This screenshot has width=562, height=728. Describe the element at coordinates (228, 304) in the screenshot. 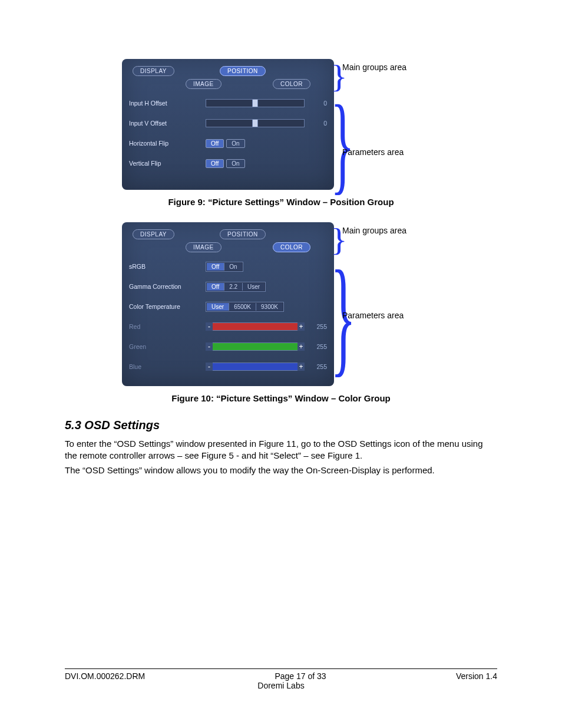

I see `osd-panel-color: DISPLAY POSITION IMAGE COLOR sRGB Off On…` at that location.